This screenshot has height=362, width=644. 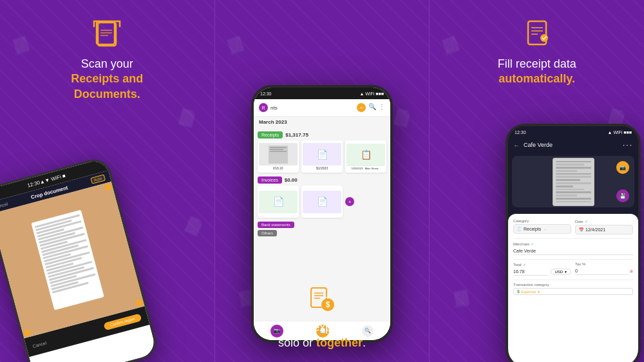 I want to click on receipts-total: $1,317.75, so click(x=297, y=135).